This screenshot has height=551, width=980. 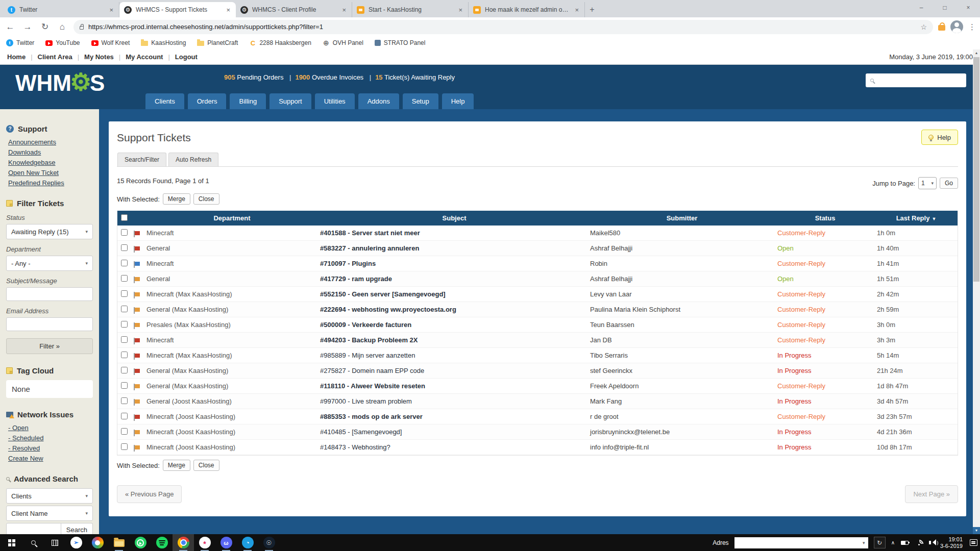 I want to click on help-button: Help, so click(x=940, y=137).